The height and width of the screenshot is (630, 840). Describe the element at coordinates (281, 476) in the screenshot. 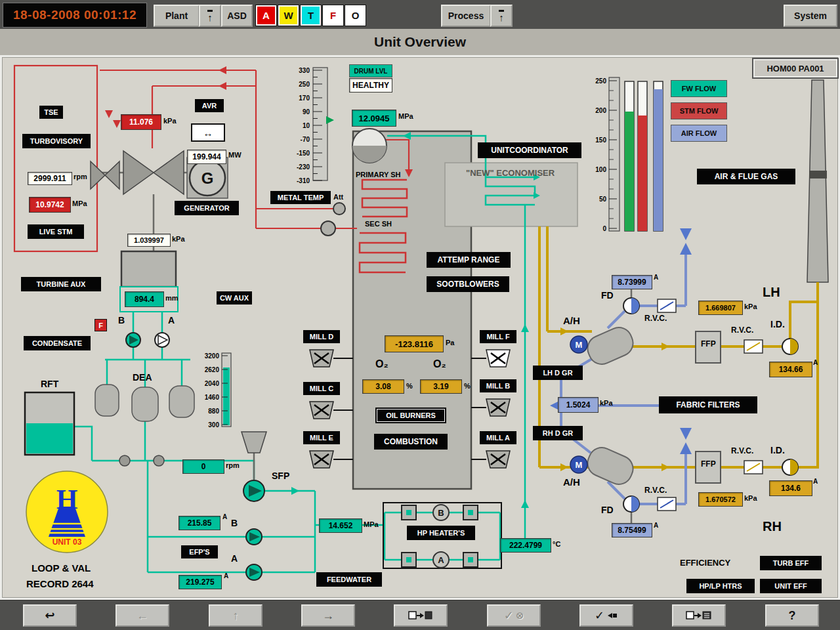

I see `sfp-label: SFP` at that location.